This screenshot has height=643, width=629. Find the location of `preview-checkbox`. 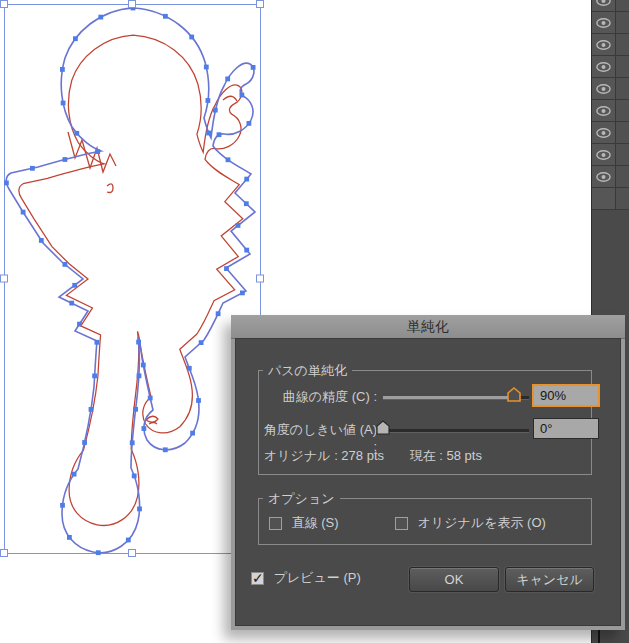

preview-checkbox is located at coordinates (258, 578).